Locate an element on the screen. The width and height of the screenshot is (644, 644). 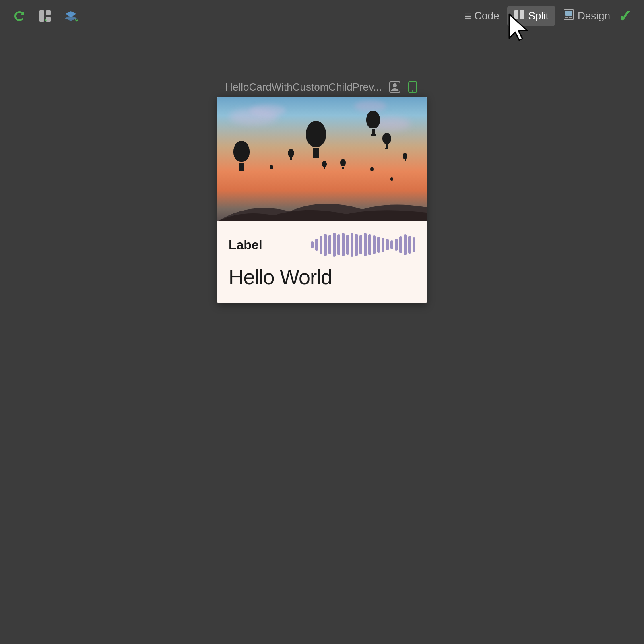
layers-icon is located at coordinates (71, 16).